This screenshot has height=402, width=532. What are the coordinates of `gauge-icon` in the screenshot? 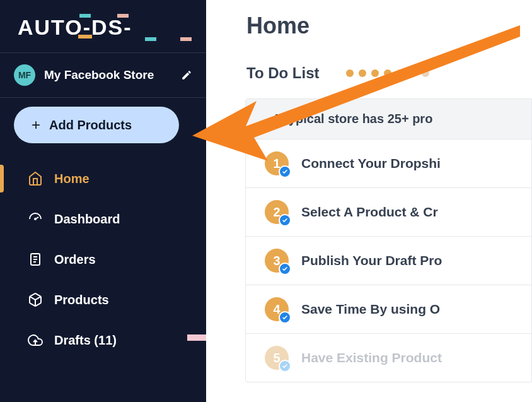 It's located at (35, 219).